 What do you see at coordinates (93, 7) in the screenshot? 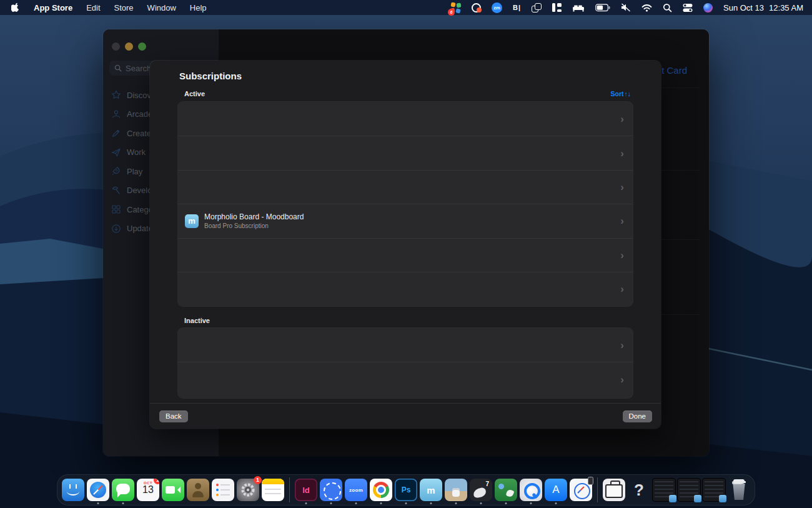
I see `menu-edit: Edit` at bounding box center [93, 7].